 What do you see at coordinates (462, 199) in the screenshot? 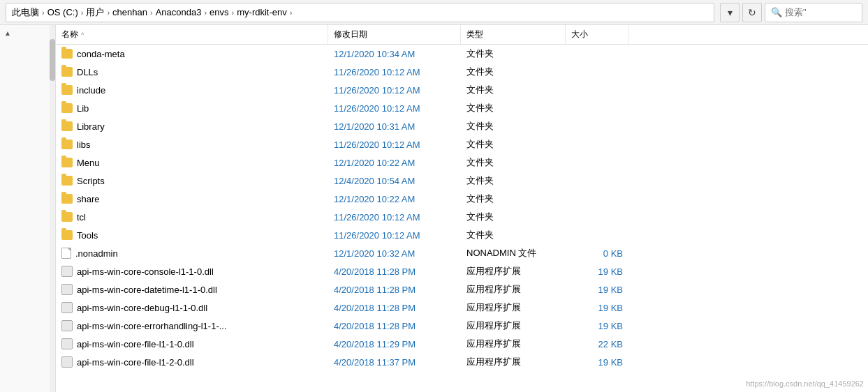
I see `table-row: share 12/1/2020 10:22 AM 文件夹` at bounding box center [462, 199].